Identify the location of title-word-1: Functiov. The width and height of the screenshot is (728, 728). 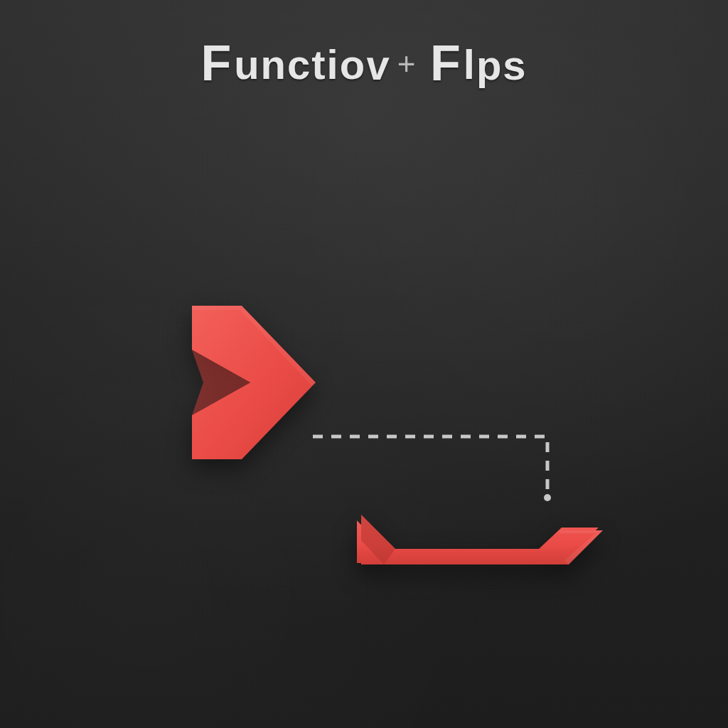
(294, 62).